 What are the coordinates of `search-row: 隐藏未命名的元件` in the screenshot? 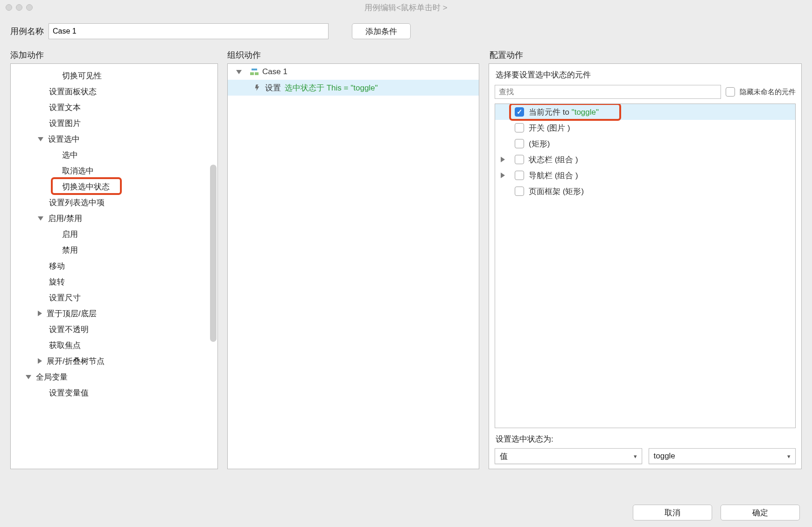 It's located at (645, 92).